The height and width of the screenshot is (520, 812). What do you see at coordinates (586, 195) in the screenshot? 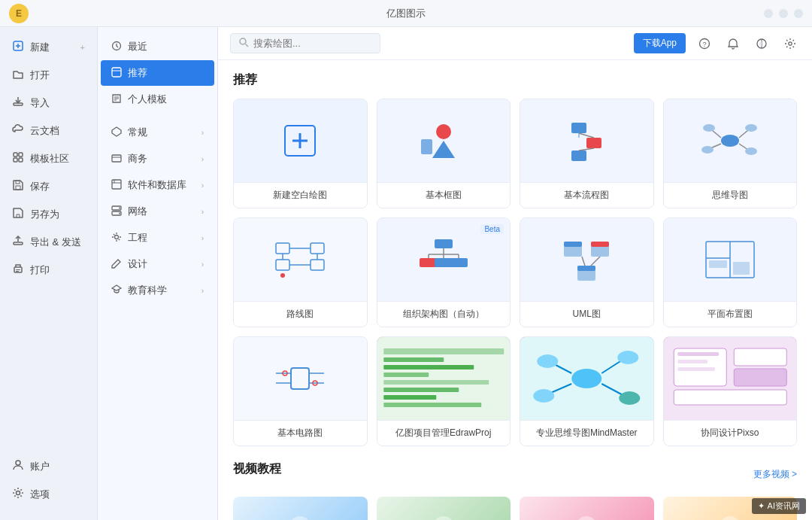
I see `template-card-label: 基本流程图` at bounding box center [586, 195].